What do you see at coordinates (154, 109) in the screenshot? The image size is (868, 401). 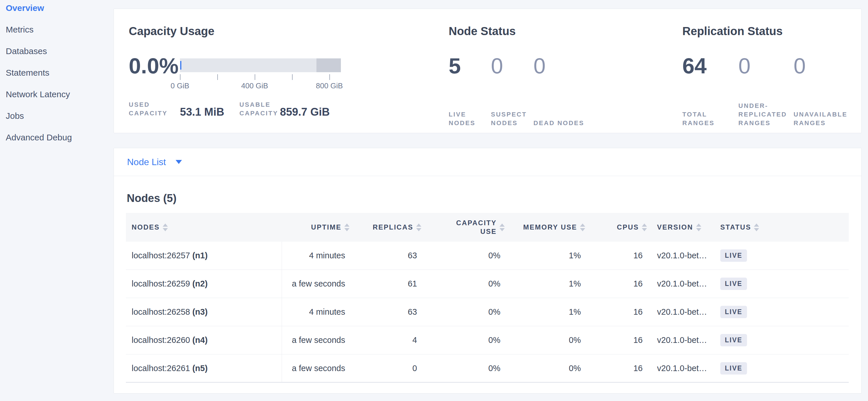 I see `used-capacity-label: USED CAPACITY` at bounding box center [154, 109].